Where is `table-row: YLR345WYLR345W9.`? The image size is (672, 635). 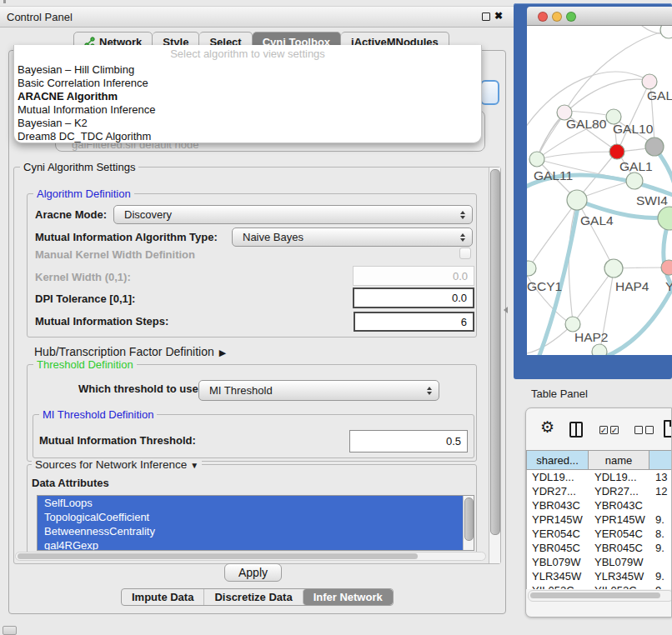
table-row: YLR345WYLR345W9. is located at coordinates (599, 577).